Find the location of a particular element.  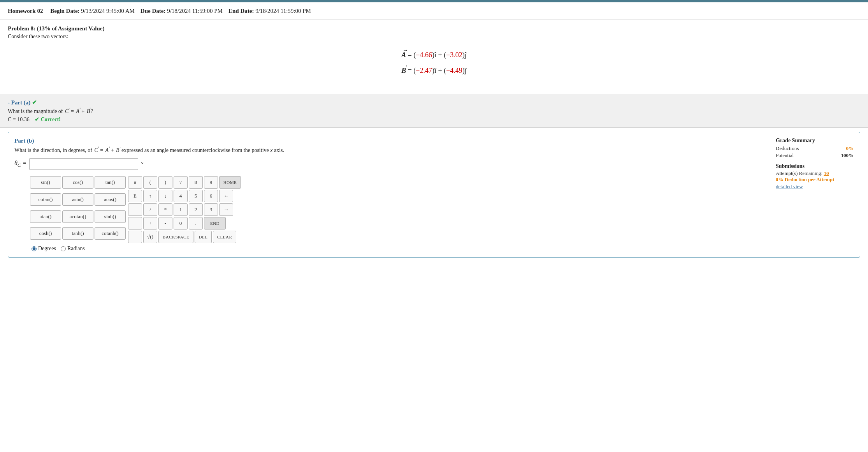

attempt-count: 10 is located at coordinates (826, 173).